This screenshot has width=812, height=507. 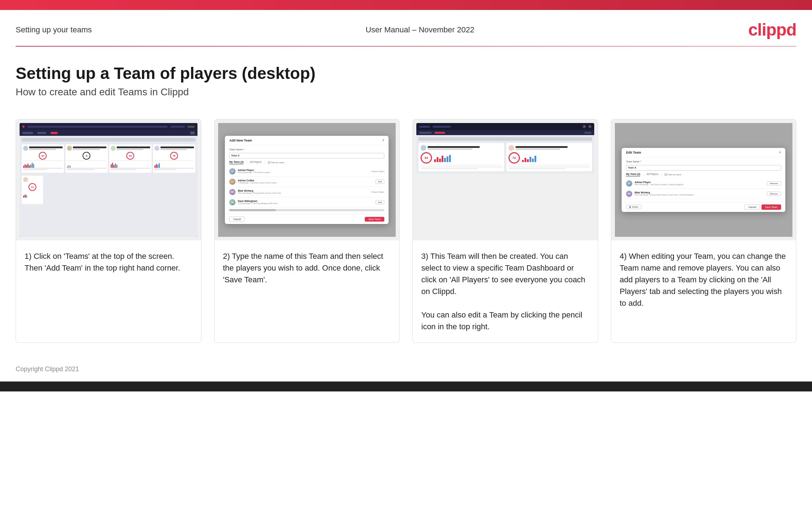 What do you see at coordinates (232, 202) in the screenshot?
I see `player-avatar-4: DB` at bounding box center [232, 202].